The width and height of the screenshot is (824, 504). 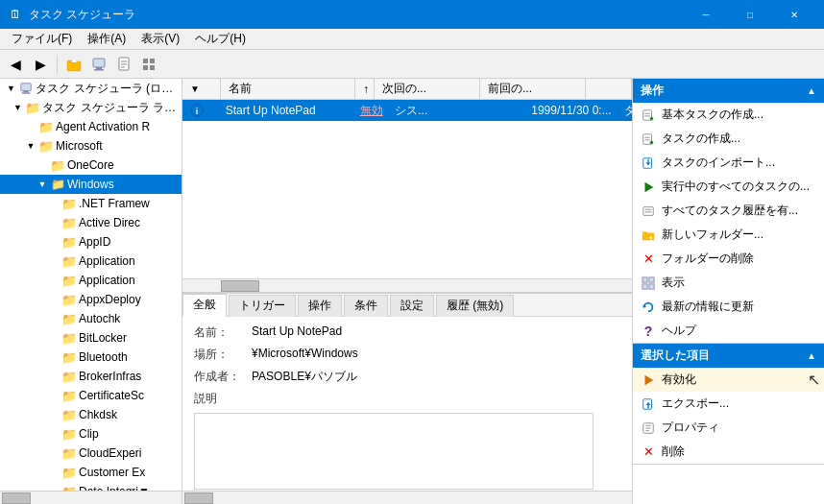 I want to click on col-name-header: 名前, so click(x=288, y=88).